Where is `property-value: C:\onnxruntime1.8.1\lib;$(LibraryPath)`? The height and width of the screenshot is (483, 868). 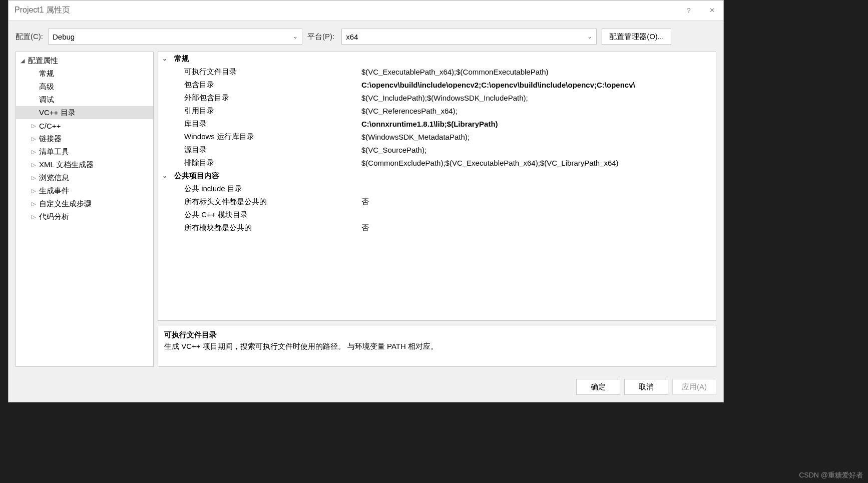
property-value: C:\onnxruntime1.8.1\lib;$(LibraryPath) is located at coordinates (538, 124).